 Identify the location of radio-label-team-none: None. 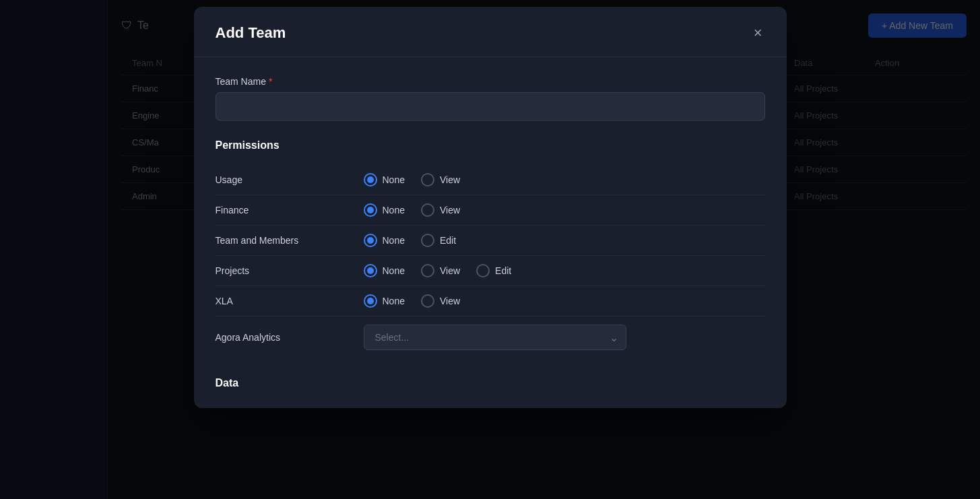
(393, 240).